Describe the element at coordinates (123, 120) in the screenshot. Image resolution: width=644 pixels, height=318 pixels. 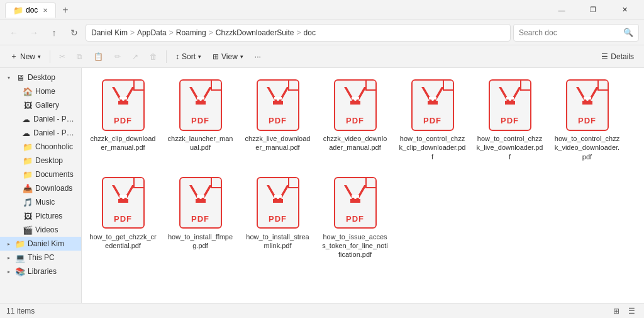
I see `file-item: PDF chzzk_clip_downloader_manual.pdf` at that location.